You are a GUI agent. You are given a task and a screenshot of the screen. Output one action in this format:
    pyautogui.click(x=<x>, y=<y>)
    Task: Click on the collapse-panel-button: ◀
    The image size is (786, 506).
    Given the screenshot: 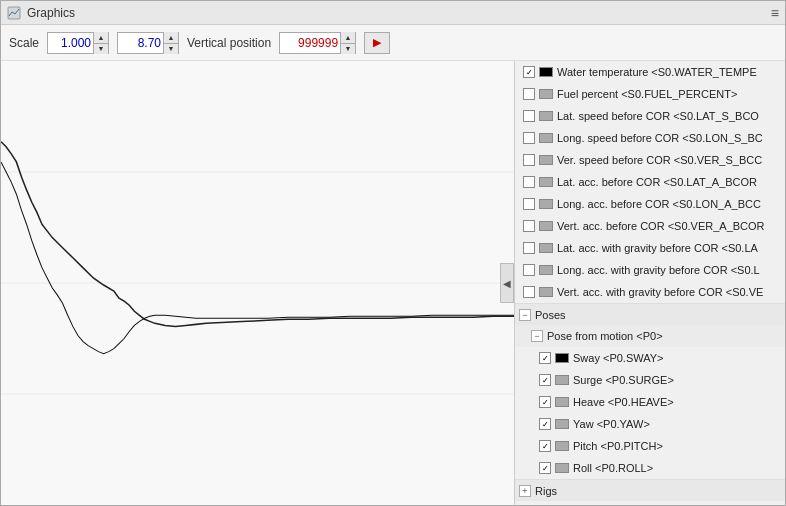 What is the action you would take?
    pyautogui.click(x=507, y=283)
    